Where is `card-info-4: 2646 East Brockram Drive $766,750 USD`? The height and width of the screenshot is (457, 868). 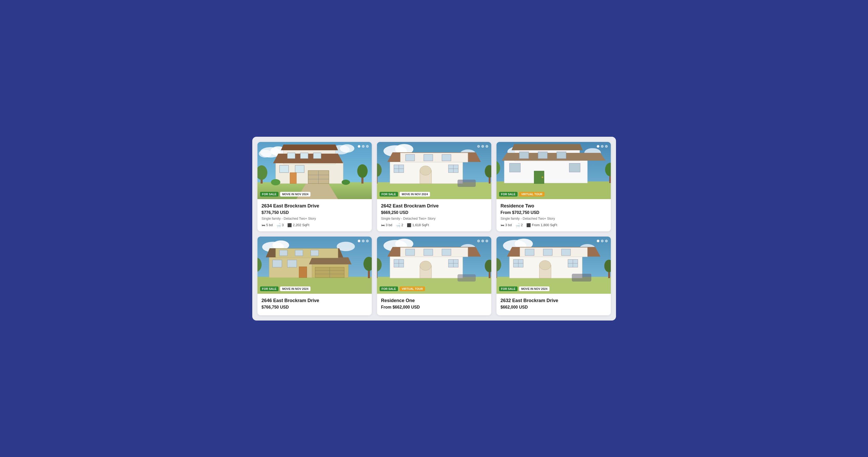
card-info-4: 2646 East Brockram Drive $766,750 USD is located at coordinates (315, 305).